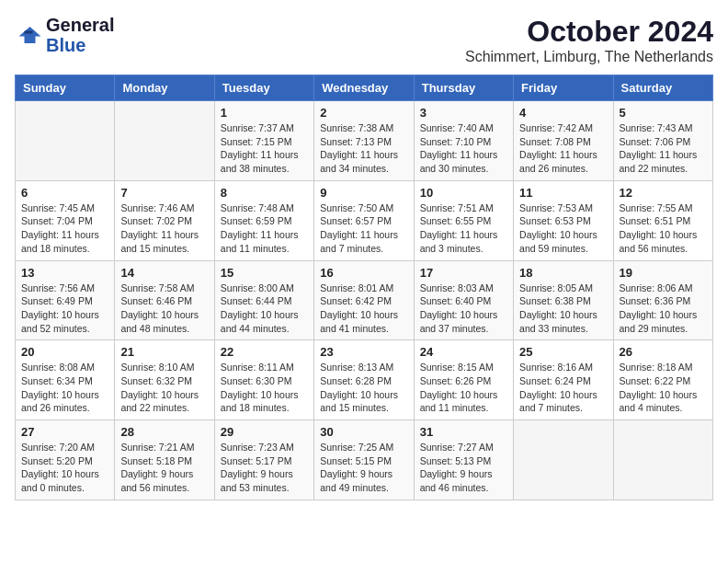  I want to click on day-detail: Sunrise: 7:51 AMSunset: 6:55 PMDaylight:…, so click(463, 228).